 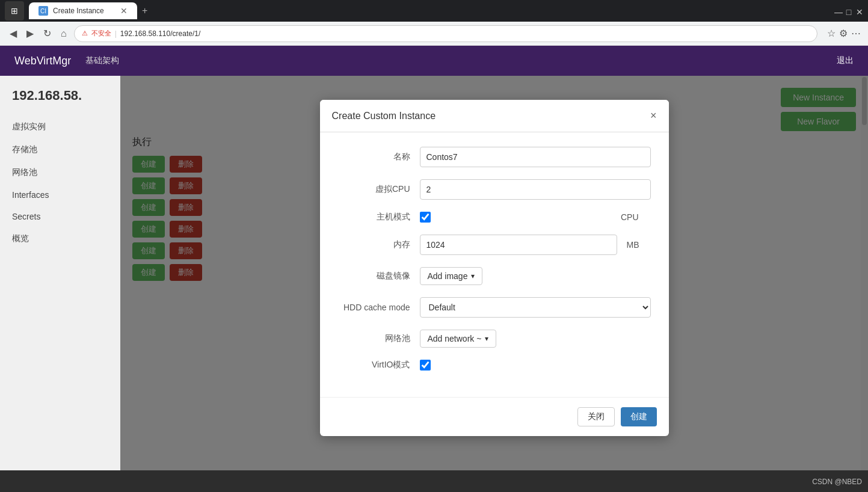 I want to click on modal-create-btn: 创建, so click(x=639, y=417).